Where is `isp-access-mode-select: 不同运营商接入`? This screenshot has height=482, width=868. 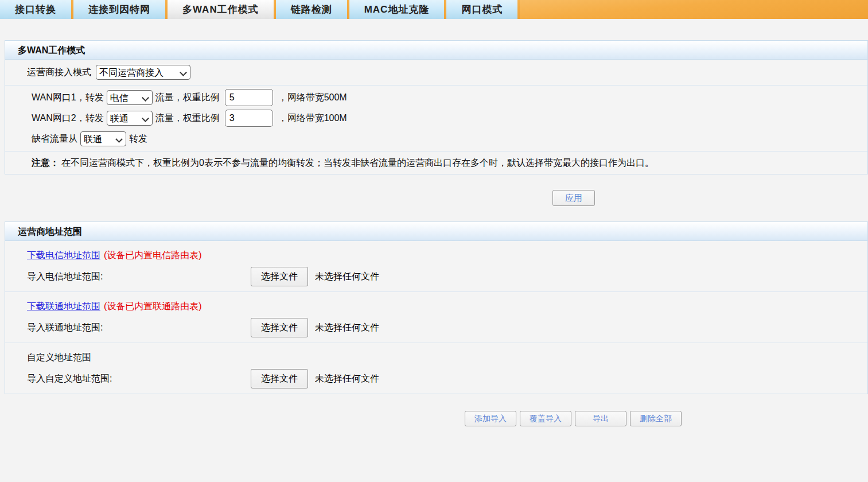 isp-access-mode-select: 不同运营商接入 is located at coordinates (143, 72).